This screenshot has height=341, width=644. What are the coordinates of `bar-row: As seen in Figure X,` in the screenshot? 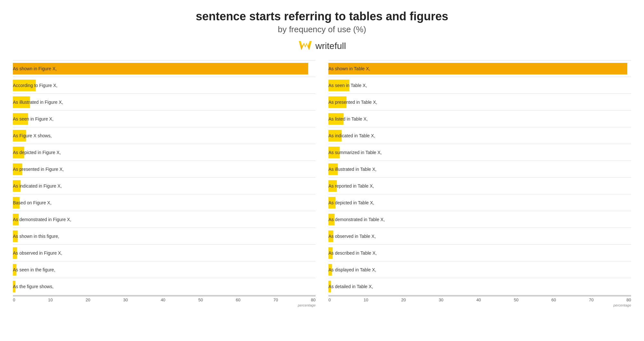 It's located at (164, 119).